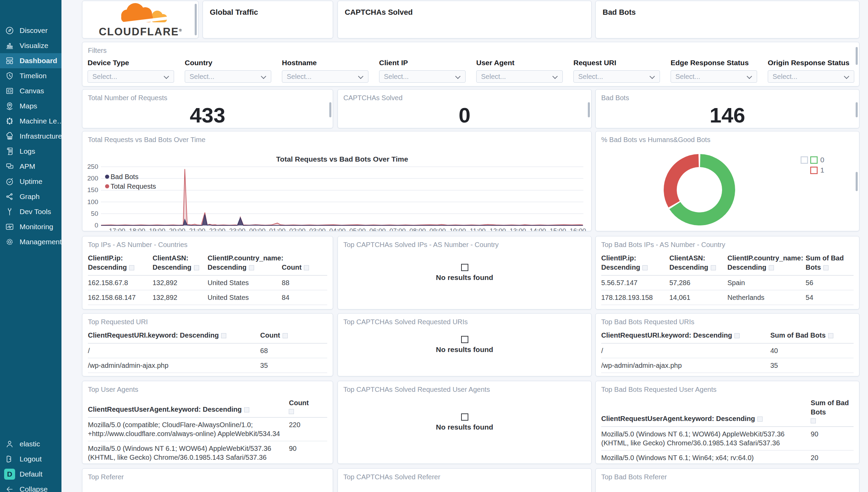 This screenshot has width=868, height=492. Describe the element at coordinates (422, 63) in the screenshot. I see `filter-label: Client IP` at that location.